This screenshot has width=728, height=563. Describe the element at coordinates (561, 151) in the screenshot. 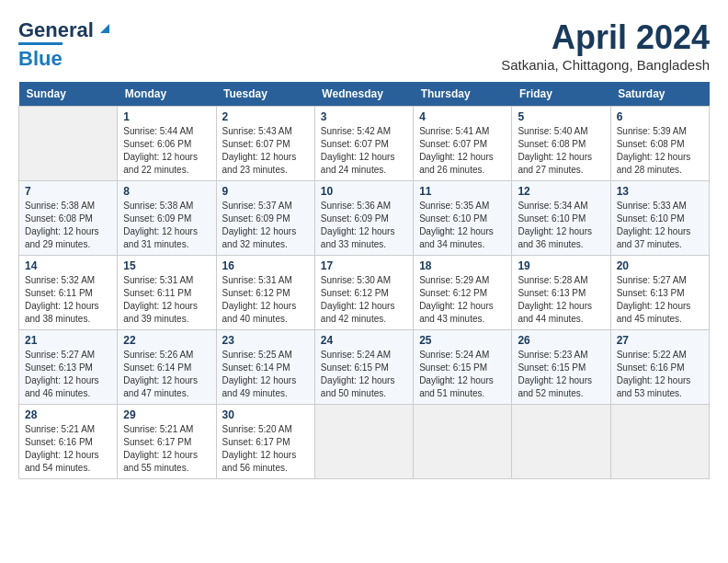

I see `day-info: Sunrise: 5:40 AMSunset: 6:08 PMDaylight:…` at that location.